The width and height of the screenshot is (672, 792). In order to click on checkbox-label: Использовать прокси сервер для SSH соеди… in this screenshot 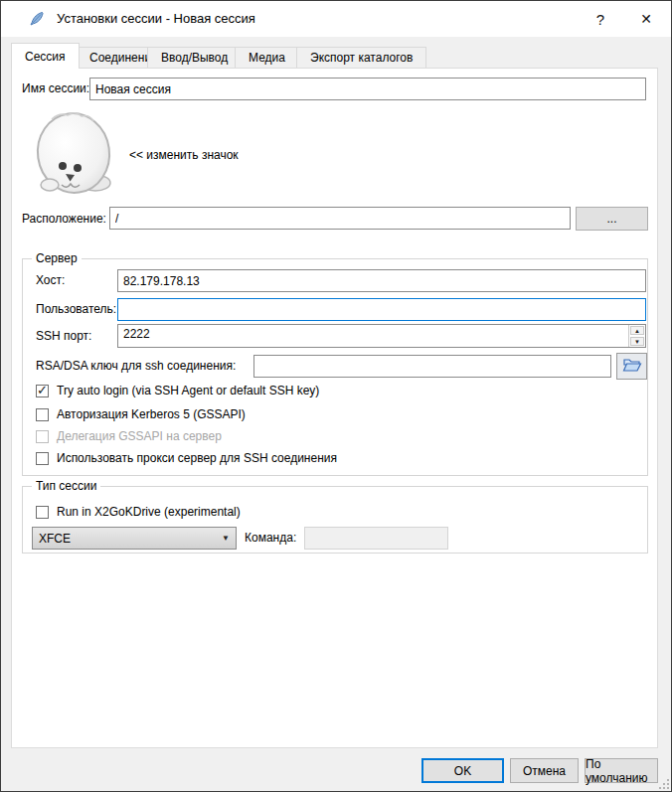, I will do `click(197, 458)`.